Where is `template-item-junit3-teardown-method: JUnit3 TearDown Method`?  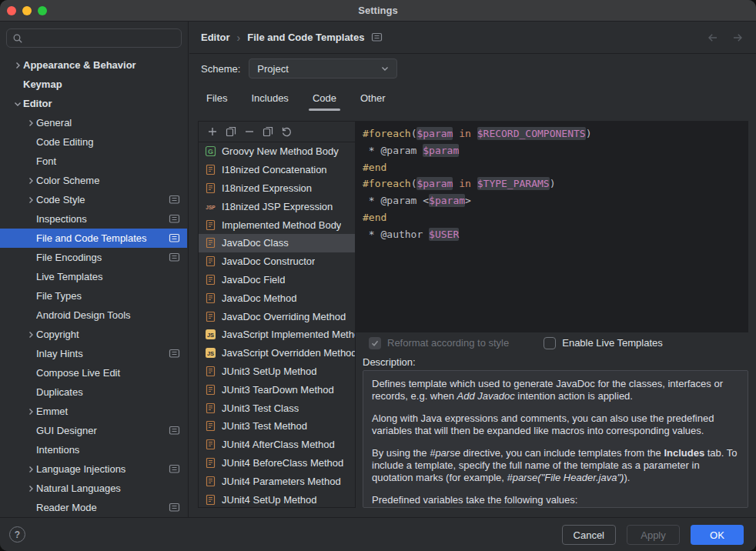 template-item-junit3-teardown-method: JUnit3 TearDown Method is located at coordinates (277, 389).